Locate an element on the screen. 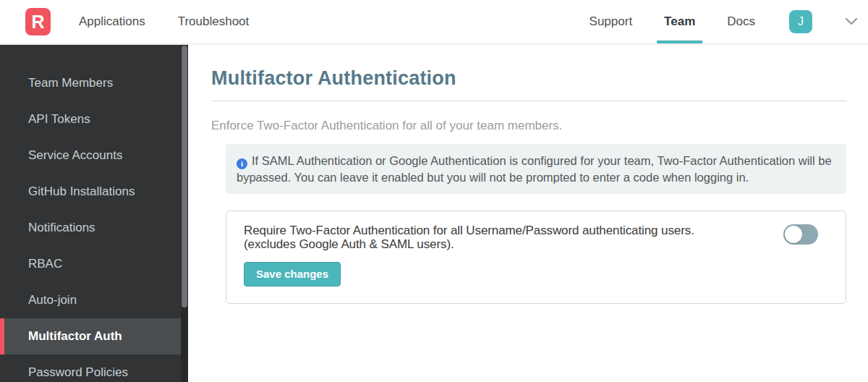 Image resolution: width=868 pixels, height=382 pixels. sidebar-item-rbac: RBAC is located at coordinates (90, 264).